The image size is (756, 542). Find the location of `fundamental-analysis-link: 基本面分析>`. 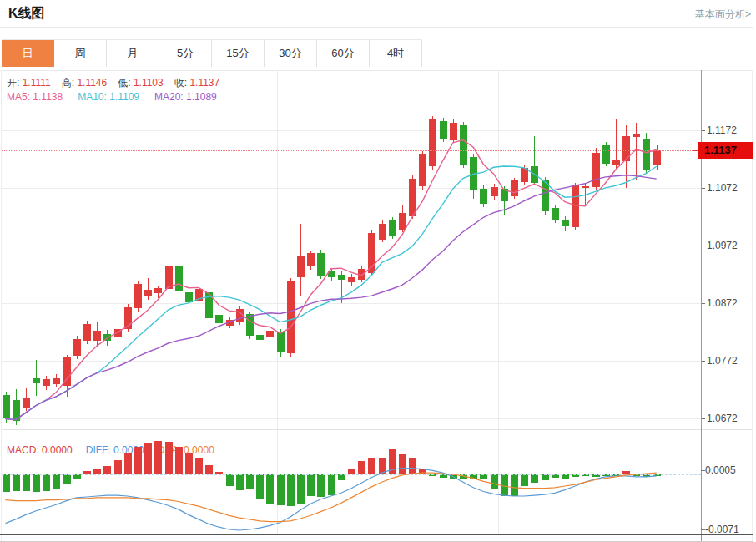

fundamental-analysis-link: 基本面分析> is located at coordinates (723, 15).